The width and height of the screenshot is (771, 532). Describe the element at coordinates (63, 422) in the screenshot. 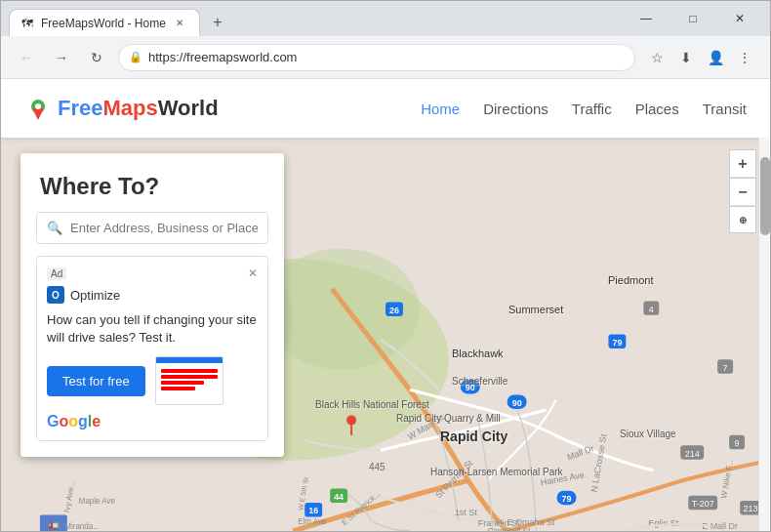

I see `g-letter-2: o` at that location.